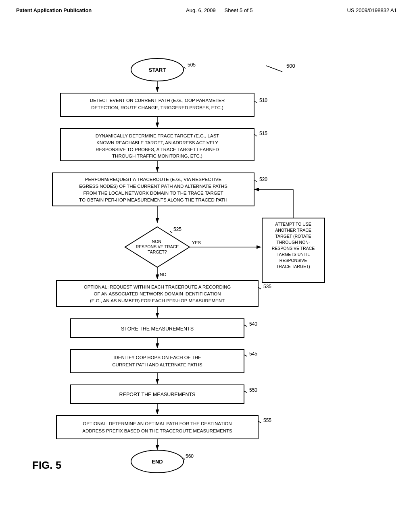 The image size is (413, 532). Describe the element at coordinates (157, 156) in the screenshot. I see `box-515-t4: THROUGH TRAFFIC MONITORING, ETC.)` at that location.